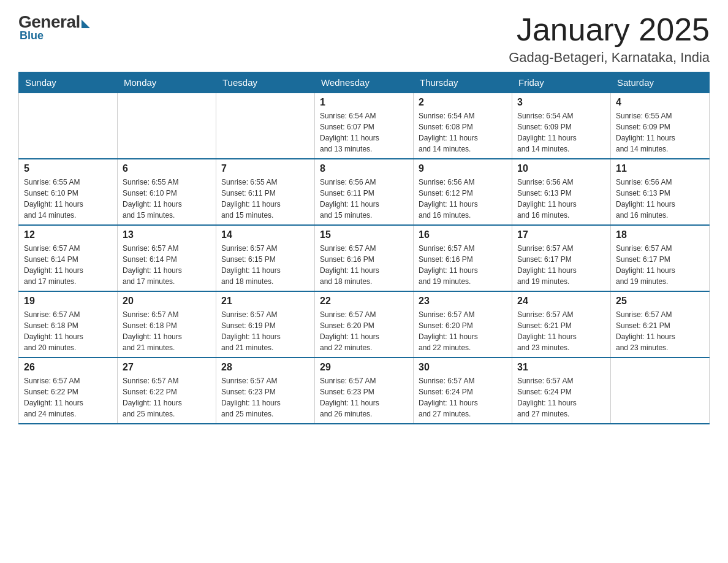  What do you see at coordinates (265, 235) in the screenshot?
I see `day-number: 14` at bounding box center [265, 235].